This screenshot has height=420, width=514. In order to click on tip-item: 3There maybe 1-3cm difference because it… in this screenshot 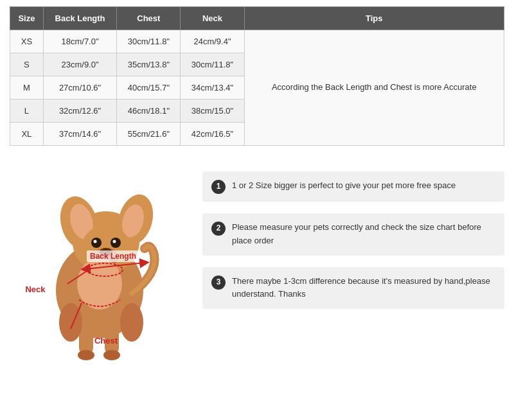, I will do `click(353, 288)`.